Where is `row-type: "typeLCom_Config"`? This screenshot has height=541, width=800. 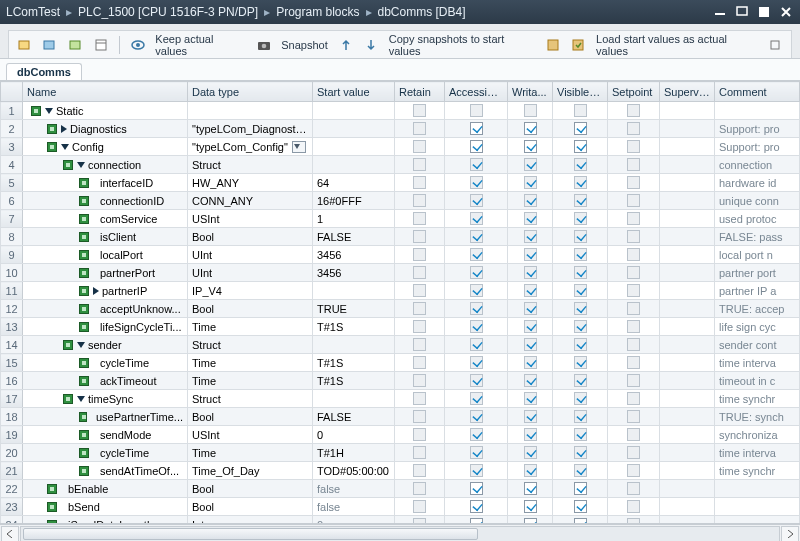 row-type: "typeLCom_Config" is located at coordinates (250, 147).